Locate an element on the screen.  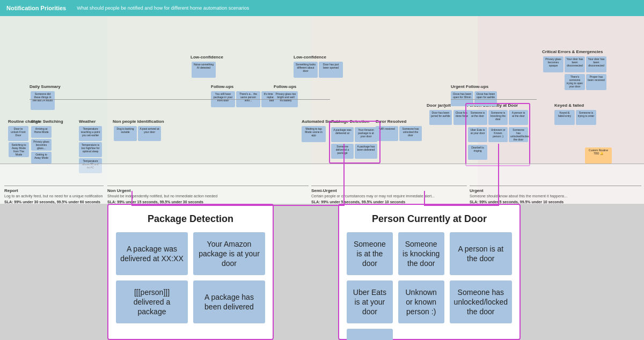
mini-critical1: Privacy glass becomes opaque is located at coordinates (553, 64).